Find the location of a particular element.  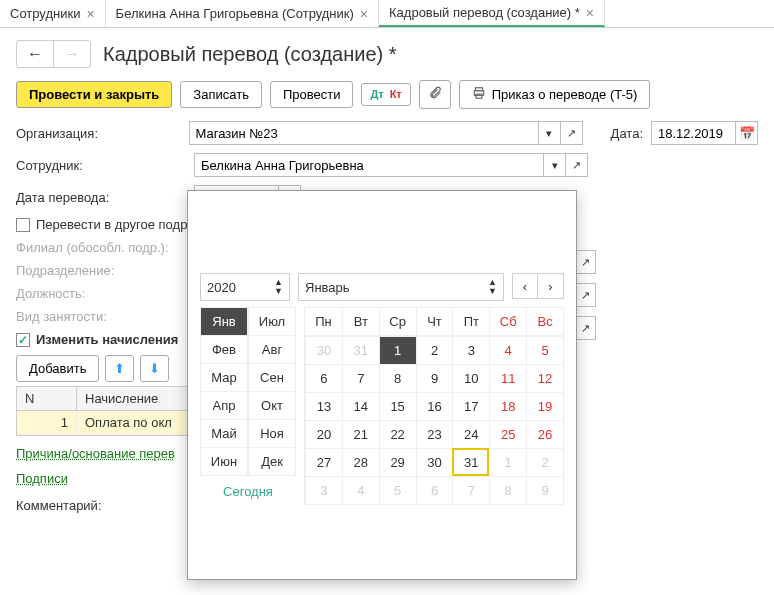

month-selector: Январь ▲▼ is located at coordinates (401, 287).